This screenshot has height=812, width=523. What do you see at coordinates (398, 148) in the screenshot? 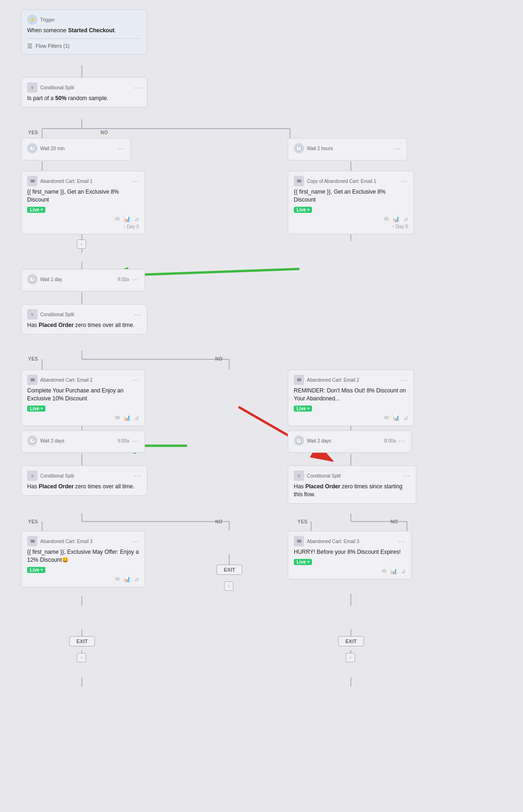
I see `wait-right-1-dots: ···` at bounding box center [398, 148].